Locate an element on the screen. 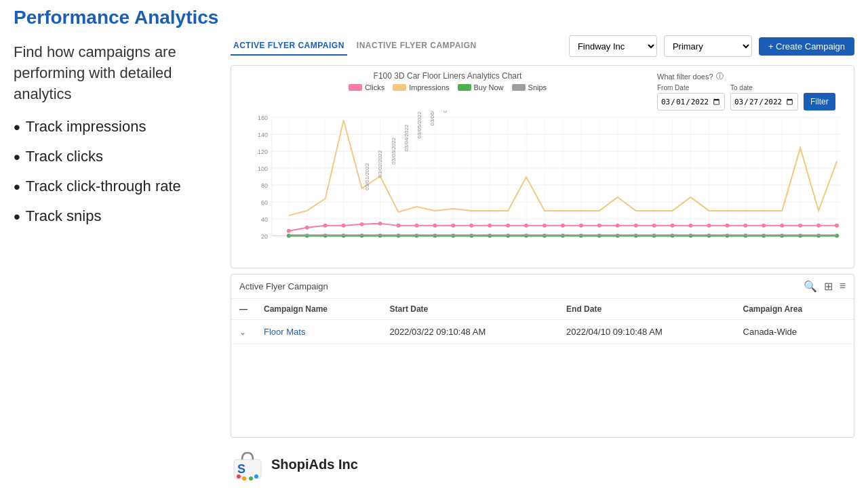 This screenshot has width=868, height=488. table-body: ⌄ Floor Mats 2022/03/22 09:10:48 AM 2022… is located at coordinates (542, 332).